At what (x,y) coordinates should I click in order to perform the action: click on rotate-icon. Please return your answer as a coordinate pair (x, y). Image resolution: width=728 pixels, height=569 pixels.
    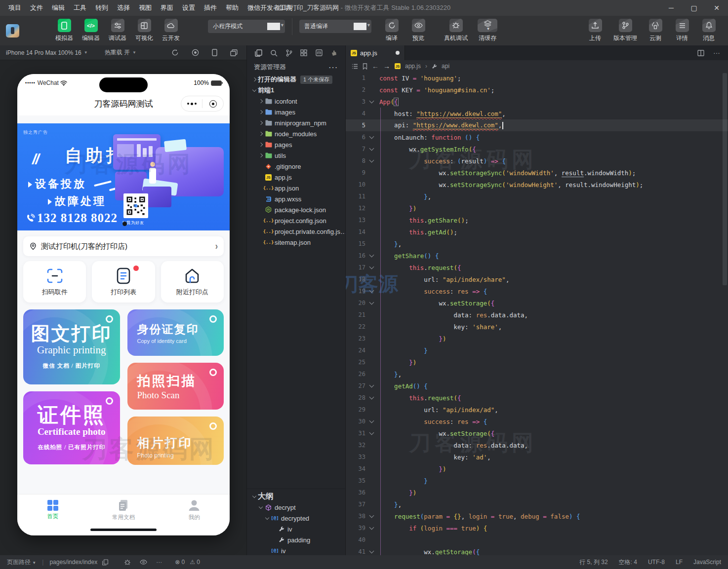
    Looking at the image, I should click on (175, 52).